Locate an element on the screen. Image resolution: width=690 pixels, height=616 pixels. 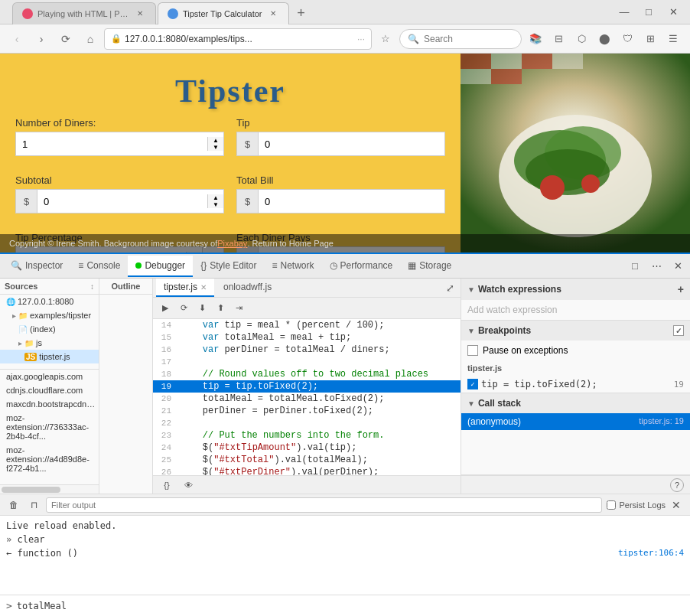
code-scroll: 14 var tip = meal * (percent / 100); 15 … is located at coordinates (307, 397).